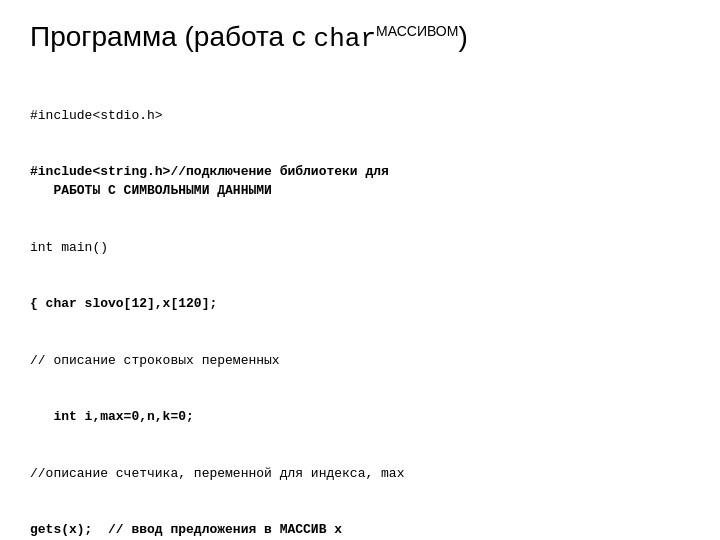  What do you see at coordinates (360, 248) in the screenshot?
I see `code-line-3: int main()` at bounding box center [360, 248].